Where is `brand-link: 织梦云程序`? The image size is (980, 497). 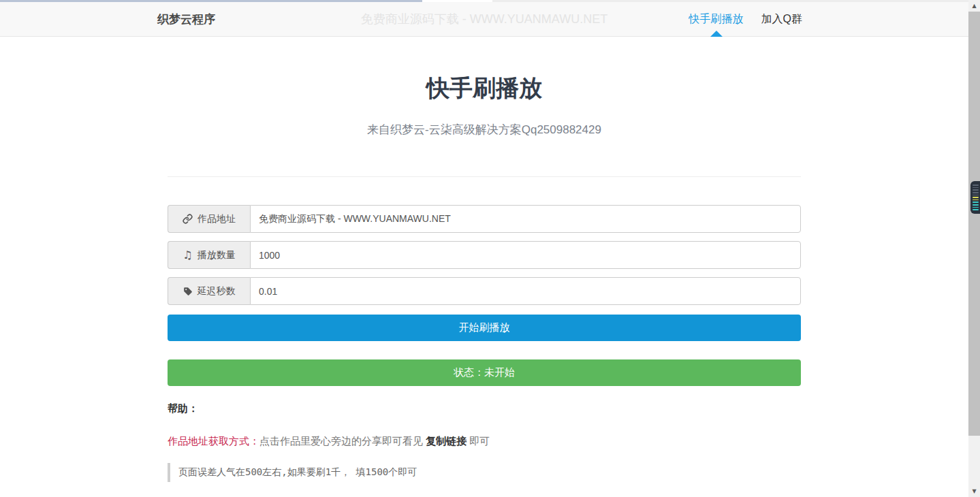
brand-link: 织梦云程序 is located at coordinates (187, 19).